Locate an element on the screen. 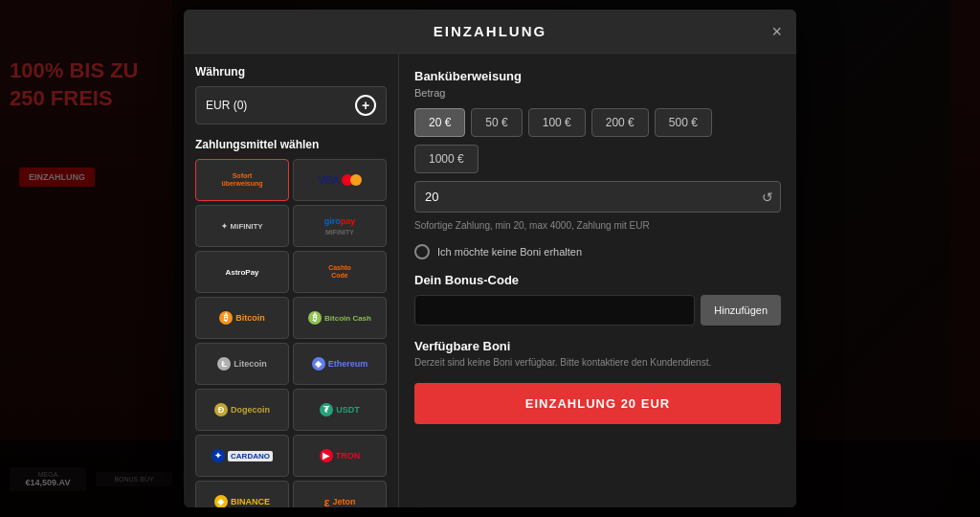 The image size is (980, 517). binance-icon: ◈ is located at coordinates (221, 502).